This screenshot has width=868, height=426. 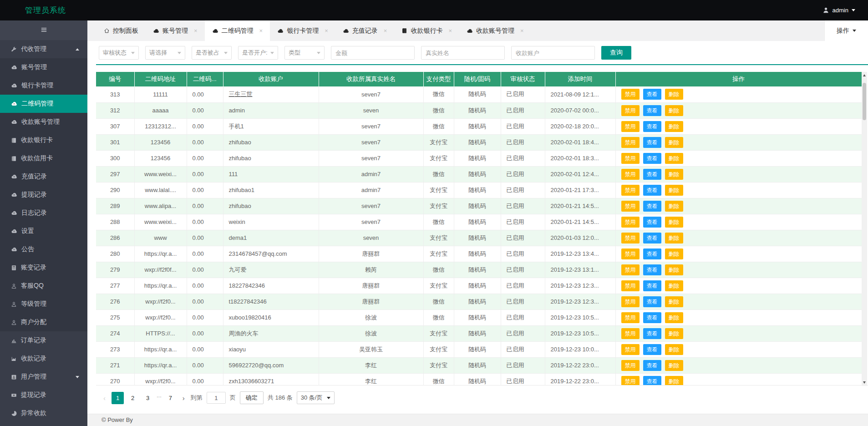 I want to click on sidebar-item-merchant-allocation: 商户分配, so click(x=44, y=322).